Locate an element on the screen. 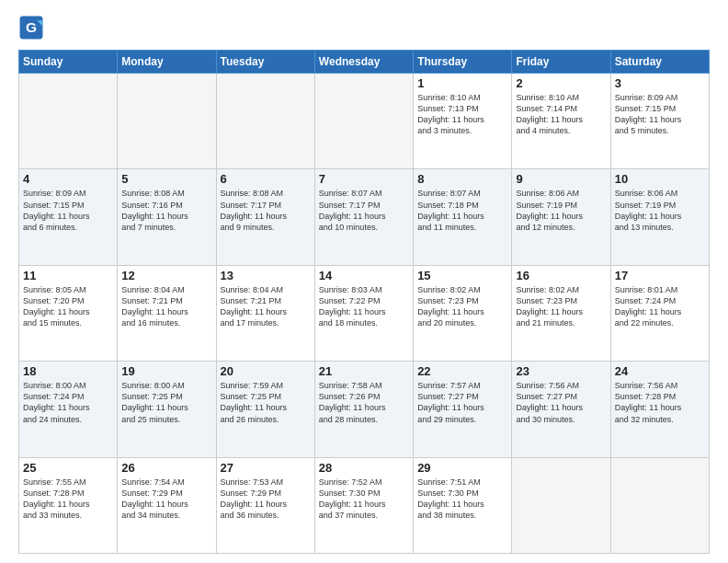 Image resolution: width=728 pixels, height=563 pixels. day-cell: 4Sunrise: 8:09 AM Sunset: 7:15 PM Daylig… is located at coordinates (68, 217).